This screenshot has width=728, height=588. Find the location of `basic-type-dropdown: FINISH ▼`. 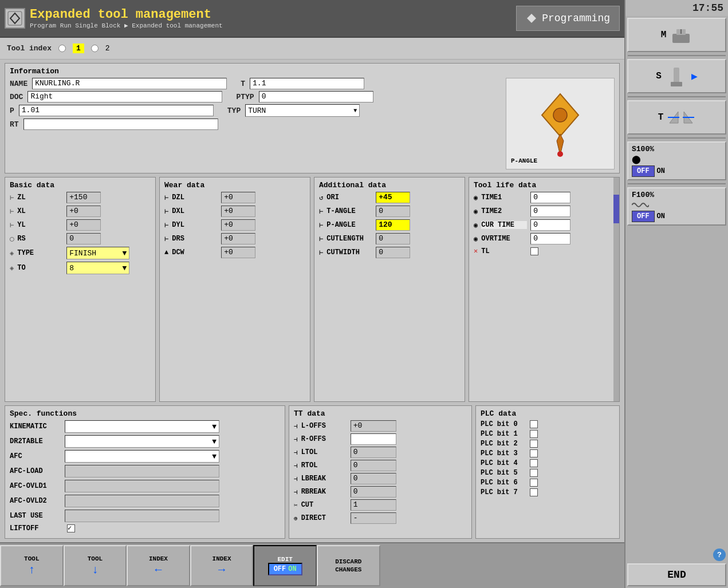

basic-type-dropdown: FINISH ▼ is located at coordinates (98, 253).